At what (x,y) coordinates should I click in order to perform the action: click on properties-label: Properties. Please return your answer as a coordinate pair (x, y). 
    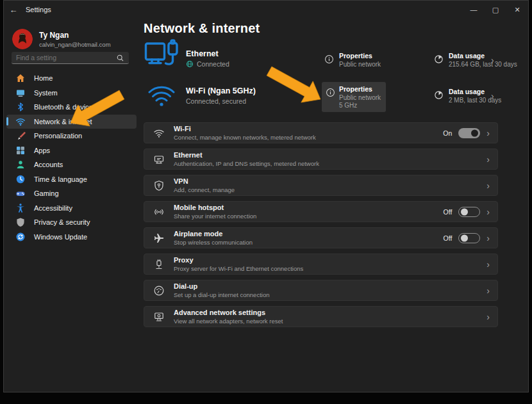
    Looking at the image, I should click on (360, 56).